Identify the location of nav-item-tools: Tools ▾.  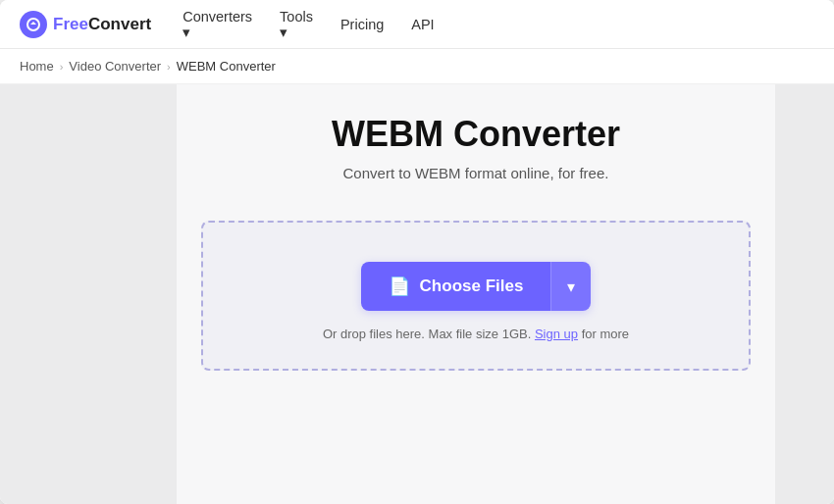
(296, 25).